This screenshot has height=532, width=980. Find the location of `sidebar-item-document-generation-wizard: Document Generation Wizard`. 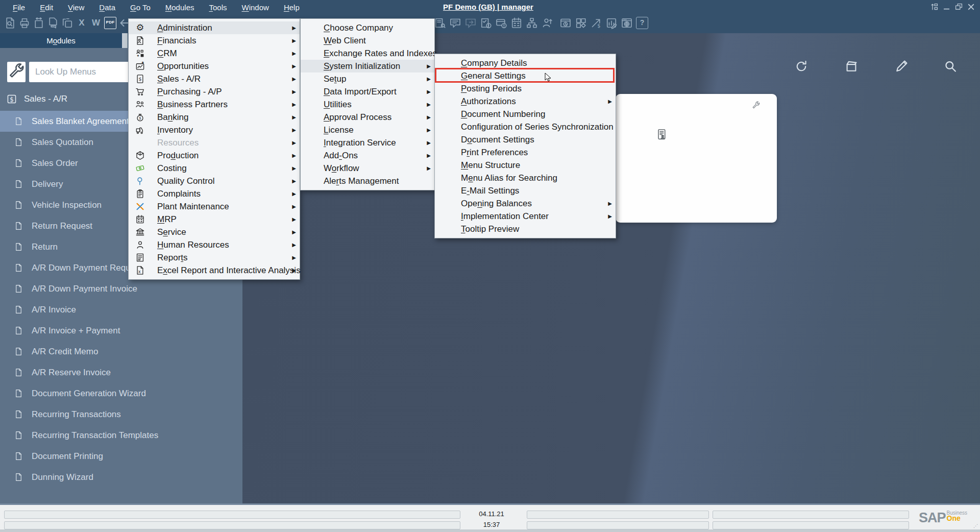

sidebar-item-document-generation-wizard: Document Generation Wizard is located at coordinates (121, 393).